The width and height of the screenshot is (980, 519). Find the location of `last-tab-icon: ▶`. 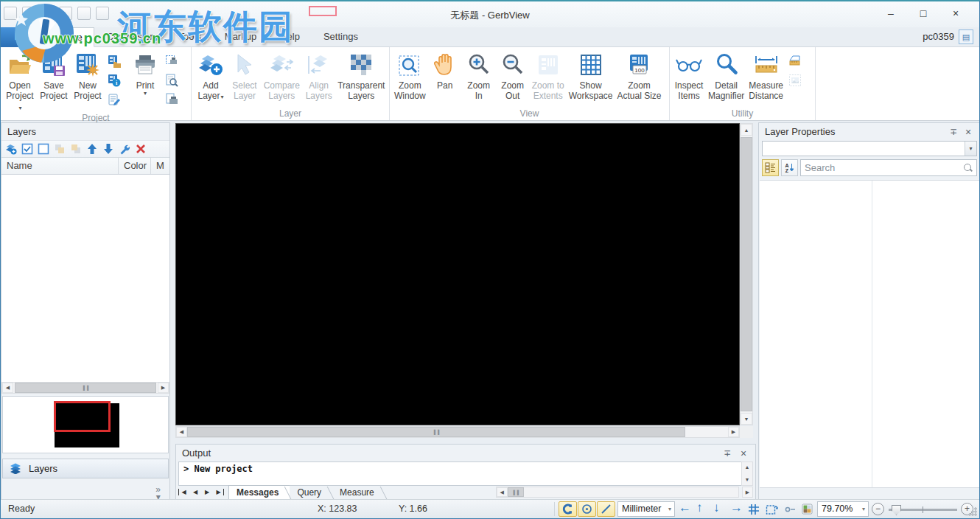

last-tab-icon: ▶ is located at coordinates (219, 492).